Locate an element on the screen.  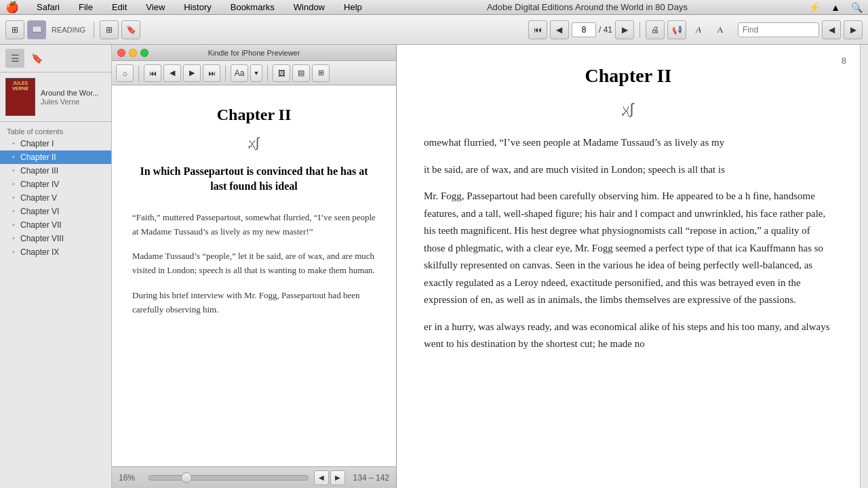
kindle-more-btn: ⊞ is located at coordinates (321, 73).